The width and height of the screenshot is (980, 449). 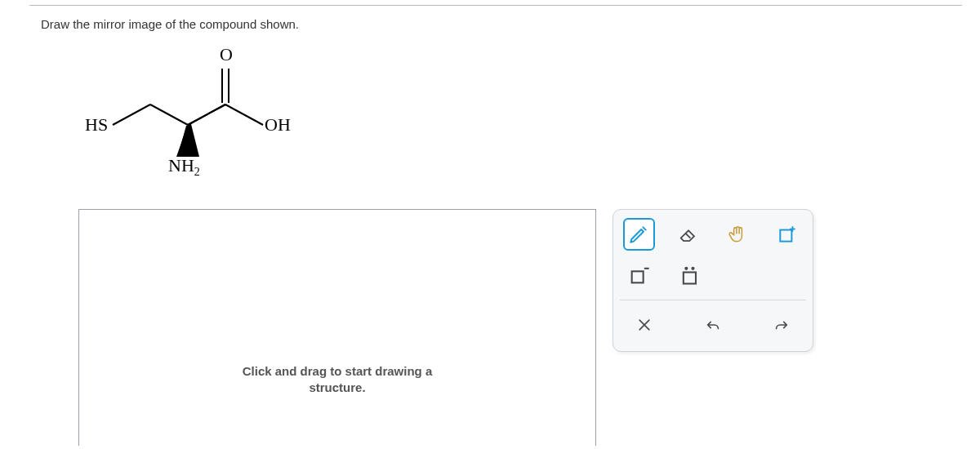 What do you see at coordinates (713, 325) in the screenshot?
I see `undo-icon` at bounding box center [713, 325].